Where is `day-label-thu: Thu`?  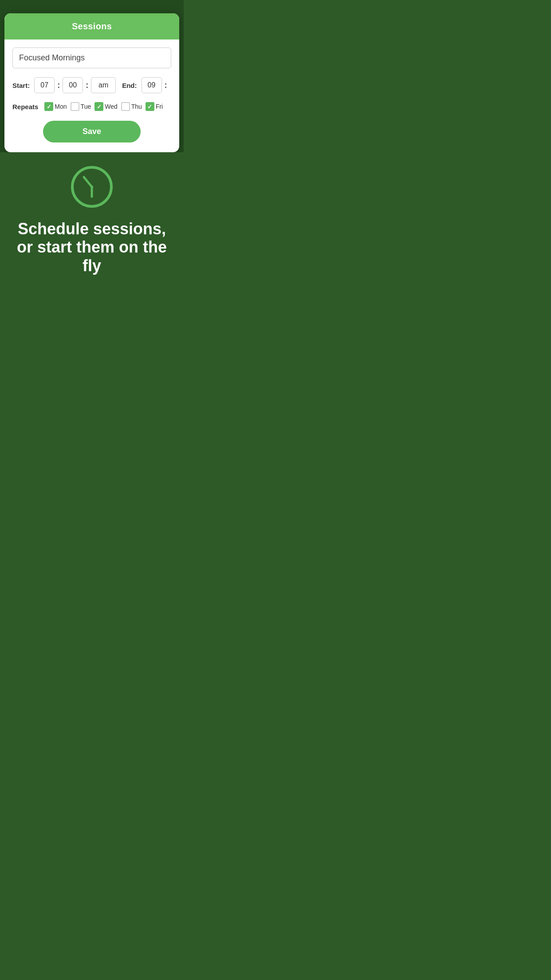 day-label-thu: Thu is located at coordinates (137, 107).